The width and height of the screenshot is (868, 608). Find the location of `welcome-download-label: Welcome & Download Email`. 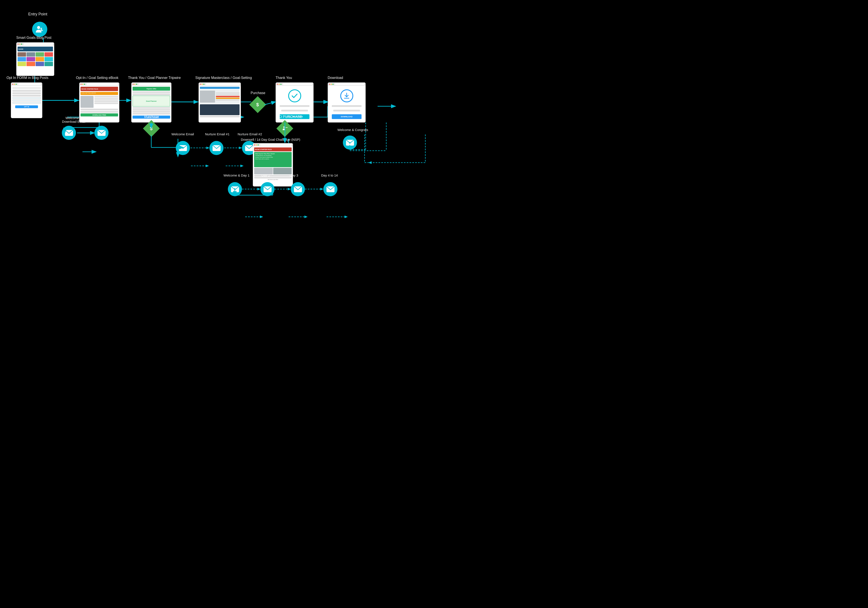

welcome-download-label: Welcome & Download Email is located at coordinates (74, 120).